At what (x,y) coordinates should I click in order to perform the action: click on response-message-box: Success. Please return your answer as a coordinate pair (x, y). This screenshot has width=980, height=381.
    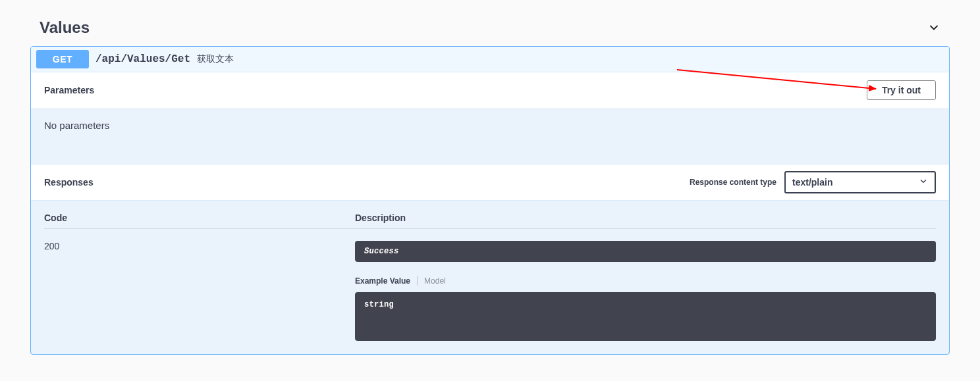
    Looking at the image, I should click on (645, 251).